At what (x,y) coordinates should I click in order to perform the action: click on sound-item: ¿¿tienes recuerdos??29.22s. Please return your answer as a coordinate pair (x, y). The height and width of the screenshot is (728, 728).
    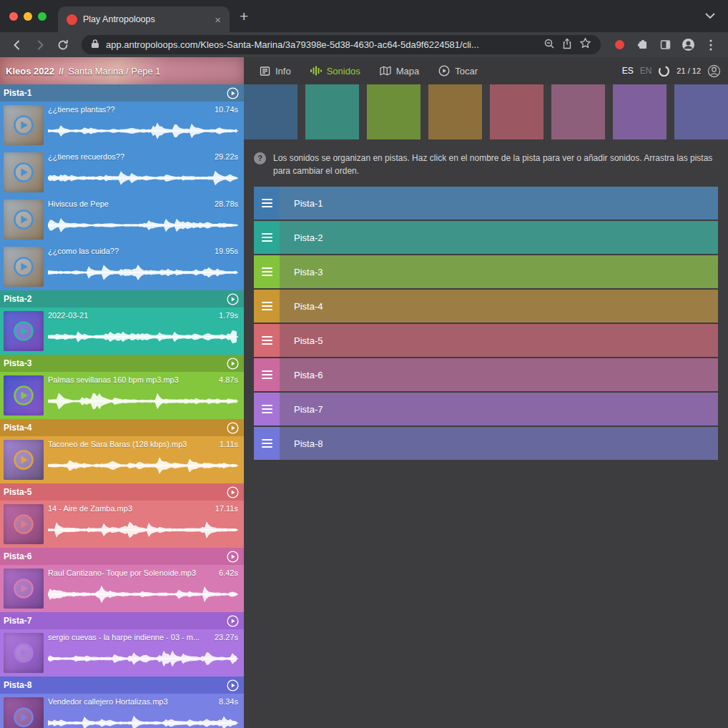
    Looking at the image, I should click on (122, 172).